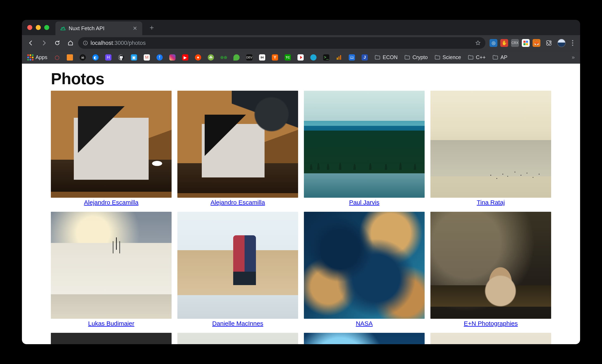  I want to click on tab-title: Nuxt Fetch API, so click(86, 28).